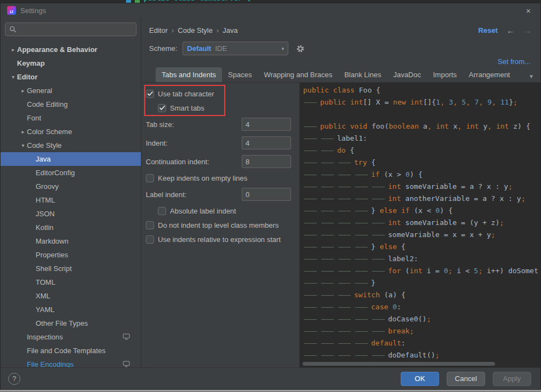  I want to click on tab-bar: Tabs and IndentsSpacesWrapping and Brace…, so click(341, 74).